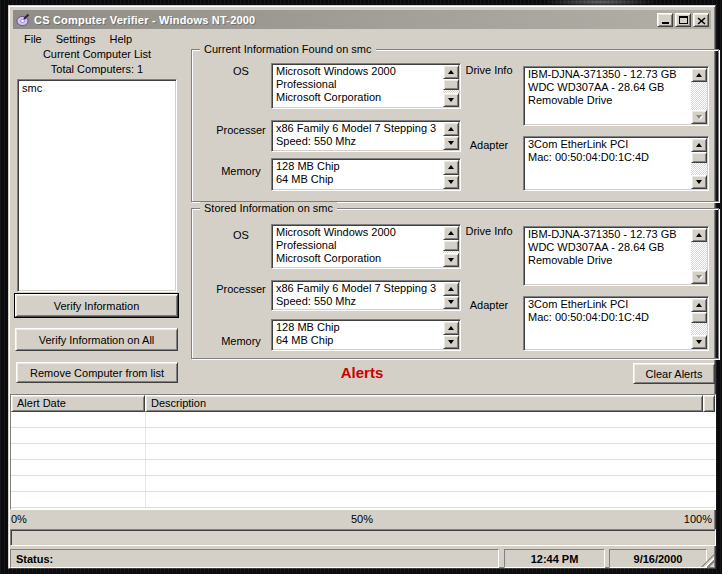 This screenshot has height=574, width=722. I want to click on current-drive-scrollbar, so click(699, 96).